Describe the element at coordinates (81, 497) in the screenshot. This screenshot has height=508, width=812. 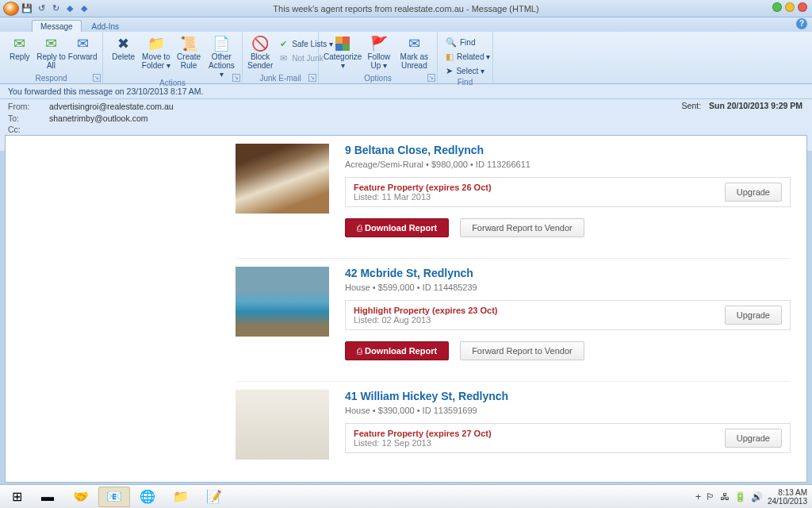
I see `taskbar-handshake: 🤝` at that location.